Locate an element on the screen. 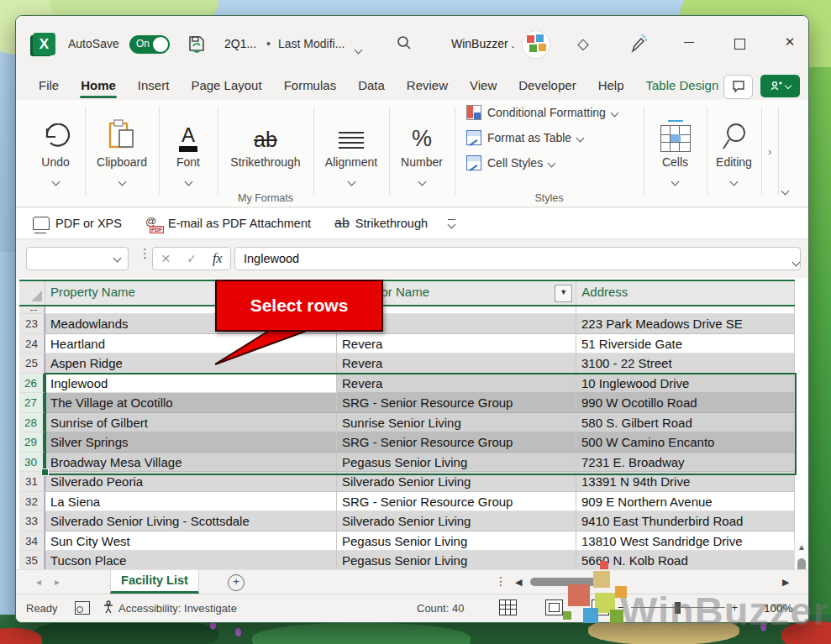  cell-property-name: The Village at Ocotillo is located at coordinates (191, 403).